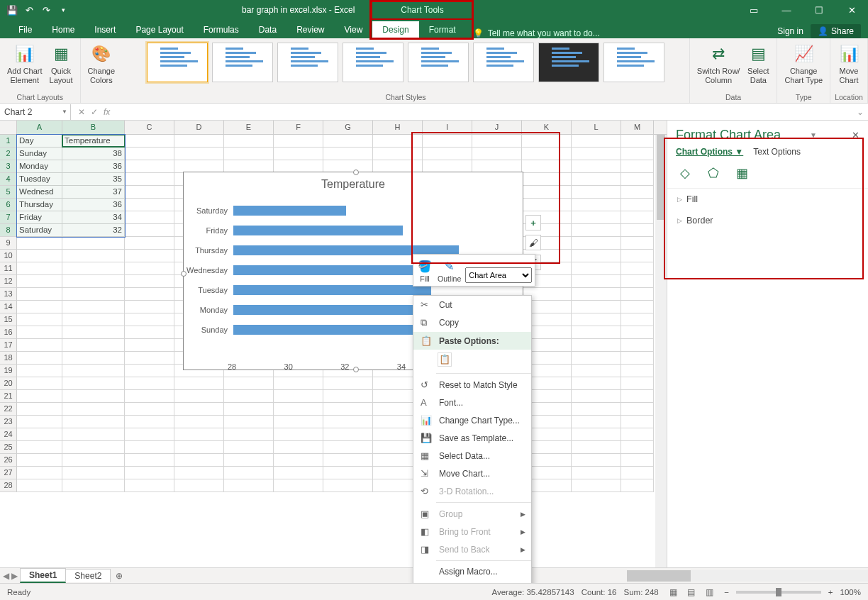 The height and width of the screenshot is (600, 868). I want to click on cell-M25, so click(638, 448).